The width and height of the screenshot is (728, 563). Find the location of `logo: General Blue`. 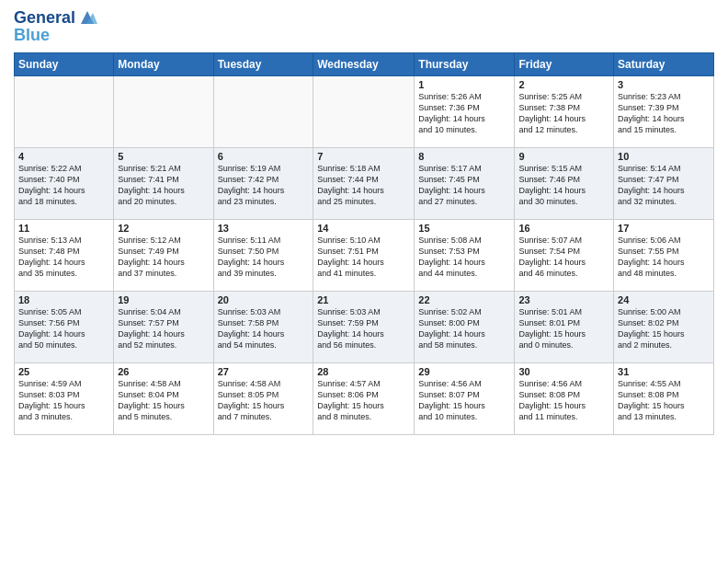

logo: General Blue is located at coordinates (55, 28).